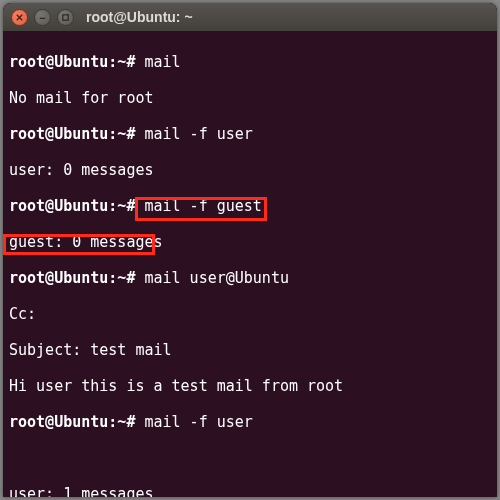 The width and height of the screenshot is (500, 500). Describe the element at coordinates (140, 17) in the screenshot. I see `window-title: root@Ubuntu: ~` at that location.